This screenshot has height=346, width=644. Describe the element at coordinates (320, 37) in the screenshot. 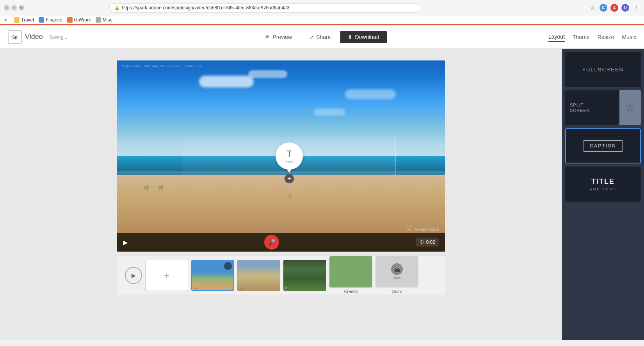

I see `share-button: ↗ Share` at that location.